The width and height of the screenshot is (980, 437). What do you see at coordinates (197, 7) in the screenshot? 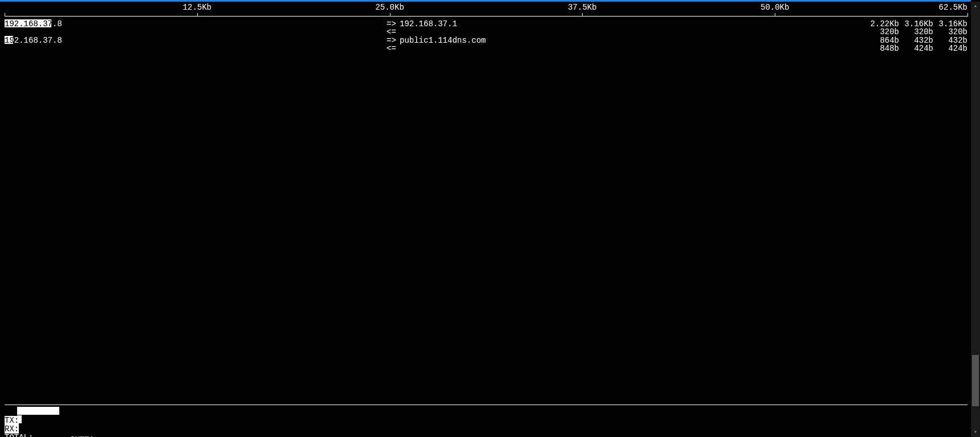
I see `scale-label: 12.5Kb` at bounding box center [197, 7].